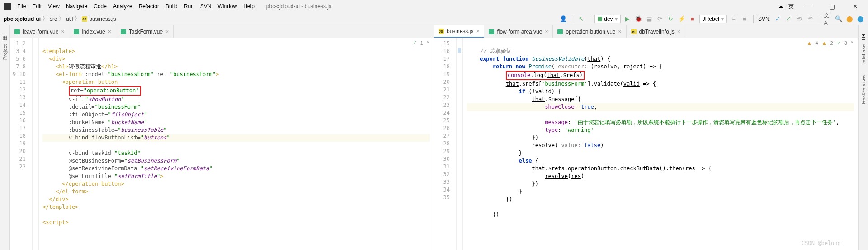 The width and height of the screenshot is (868, 250). I want to click on database-tool-label: Database, so click(863, 55).